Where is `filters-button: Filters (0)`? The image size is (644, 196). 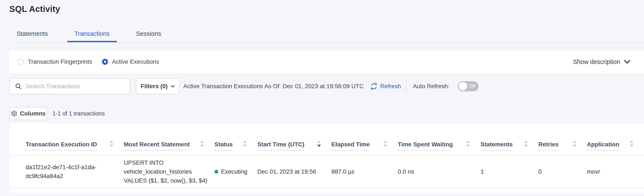
filters-button: Filters (0) is located at coordinates (158, 86).